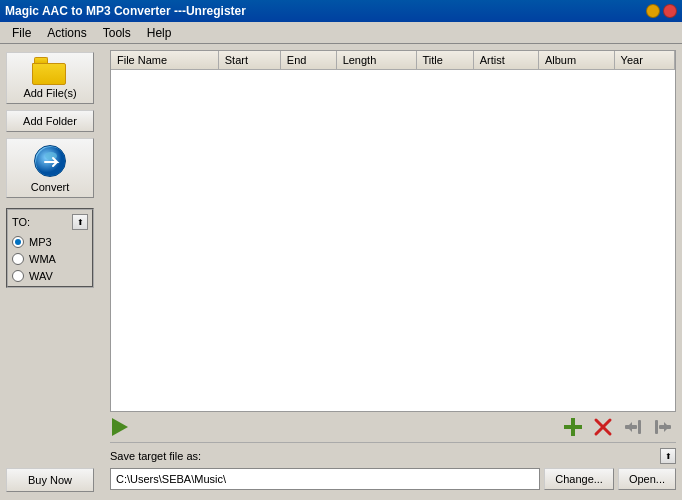 This screenshot has width=682, height=500. Describe the element at coordinates (55, 272) in the screenshot. I see `sidebar: Add File(s) Add Folder` at that location.